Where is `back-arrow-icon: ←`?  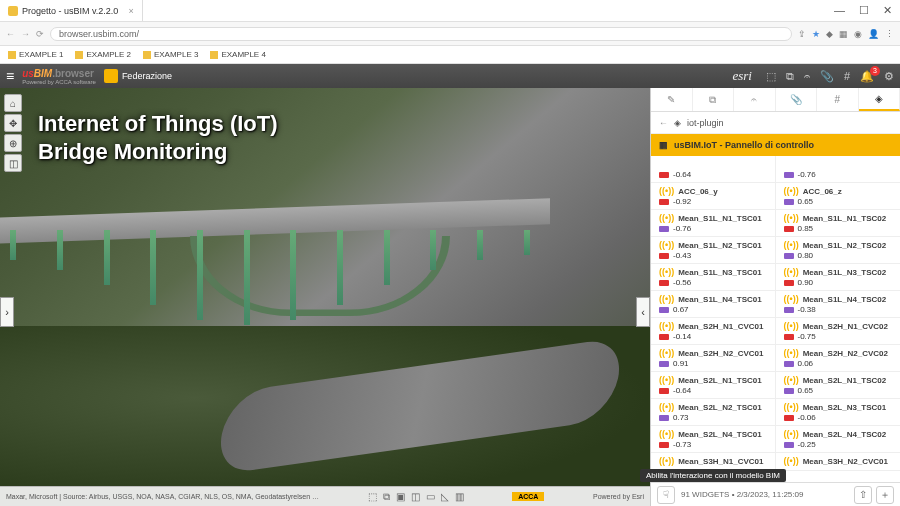 back-arrow-icon: ← is located at coordinates (664, 123).